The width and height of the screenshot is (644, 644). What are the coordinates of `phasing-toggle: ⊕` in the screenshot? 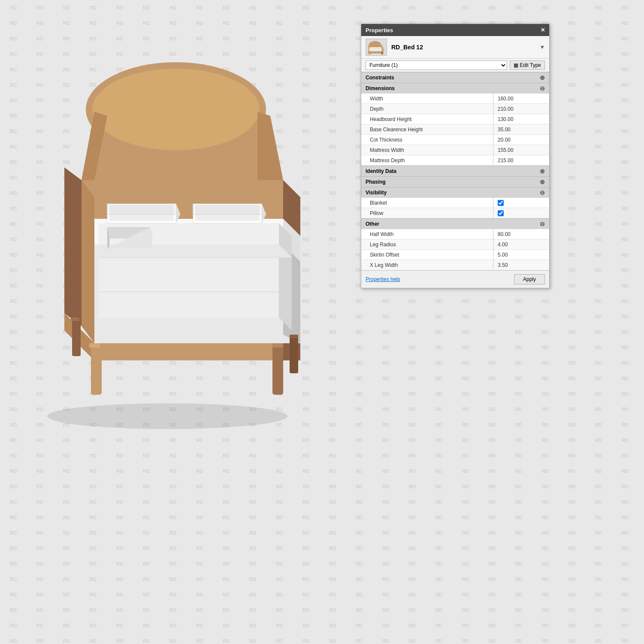 It's located at (542, 182).